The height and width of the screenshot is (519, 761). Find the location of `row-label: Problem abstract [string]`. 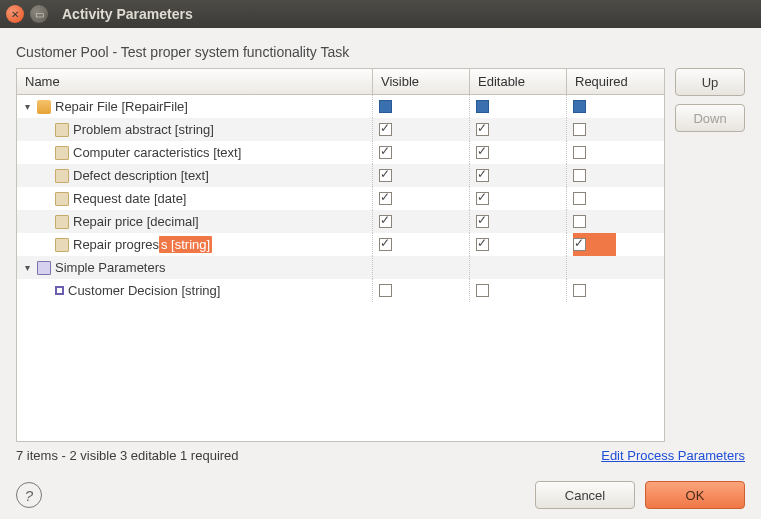

row-label: Problem abstract [string] is located at coordinates (144, 130).